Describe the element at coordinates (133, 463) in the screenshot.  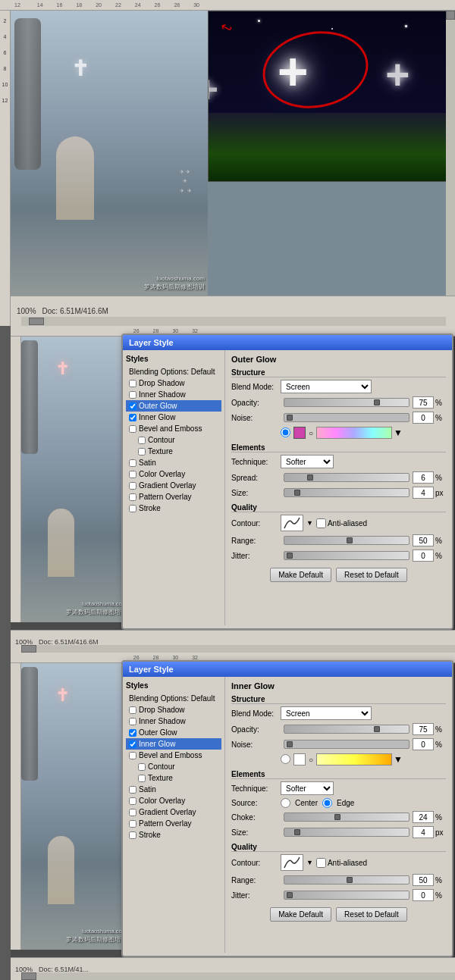
I see `checkbox-satin` at that location.